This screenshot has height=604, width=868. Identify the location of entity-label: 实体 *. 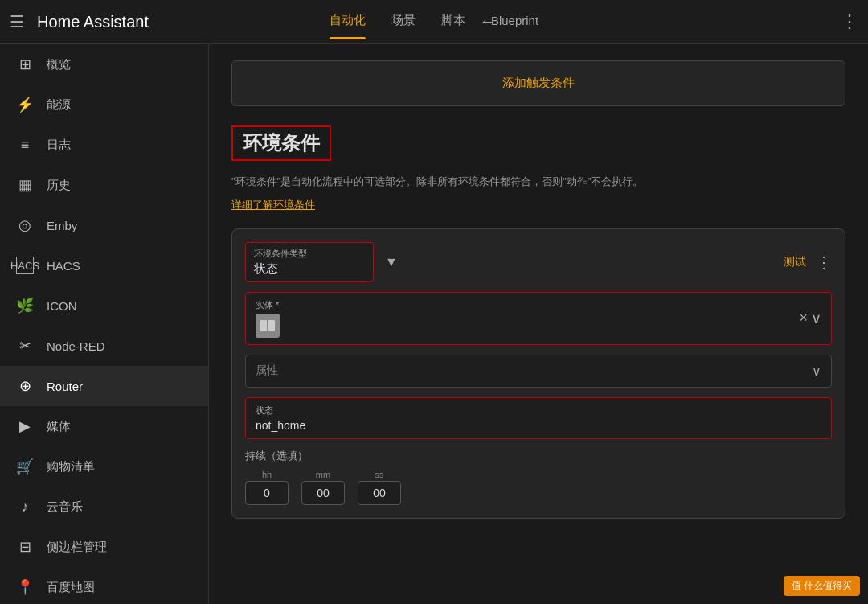
(268, 306).